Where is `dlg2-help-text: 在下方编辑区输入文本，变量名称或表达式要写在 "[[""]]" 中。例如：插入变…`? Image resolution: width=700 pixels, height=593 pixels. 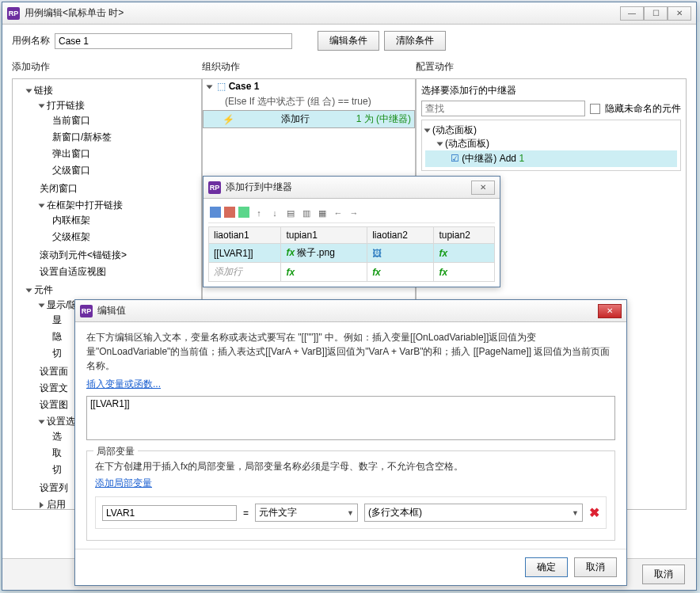
dlg2-help-text: 在下方编辑区输入文本，变量名称或表达式要写在 "[[""]]" 中。例如：插入变… is located at coordinates (351, 352).